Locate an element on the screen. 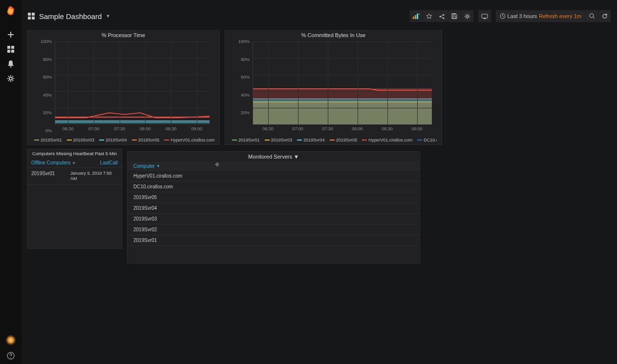 The image size is (617, 364). share-button is located at coordinates (442, 16).